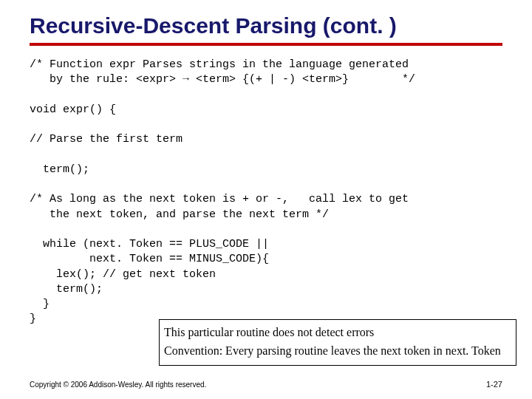 The width and height of the screenshot is (532, 399). Describe the element at coordinates (266, 44) in the screenshot. I see `title-underline` at that location.